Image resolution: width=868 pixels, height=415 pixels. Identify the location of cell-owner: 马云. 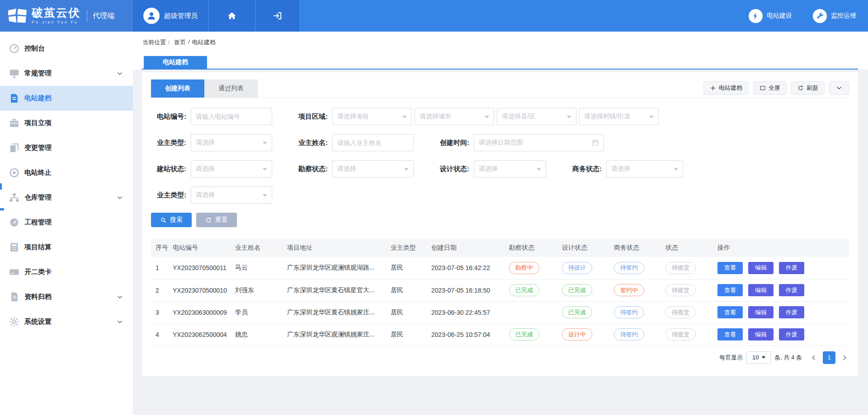
(261, 268).